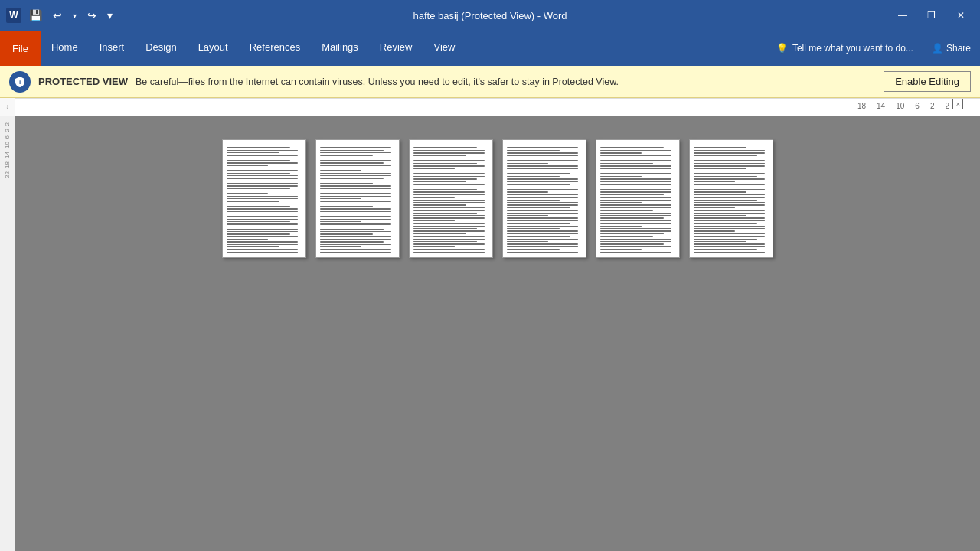 This screenshot has height=551, width=980. What do you see at coordinates (64, 48) in the screenshot?
I see `tab-home: Home` at bounding box center [64, 48].